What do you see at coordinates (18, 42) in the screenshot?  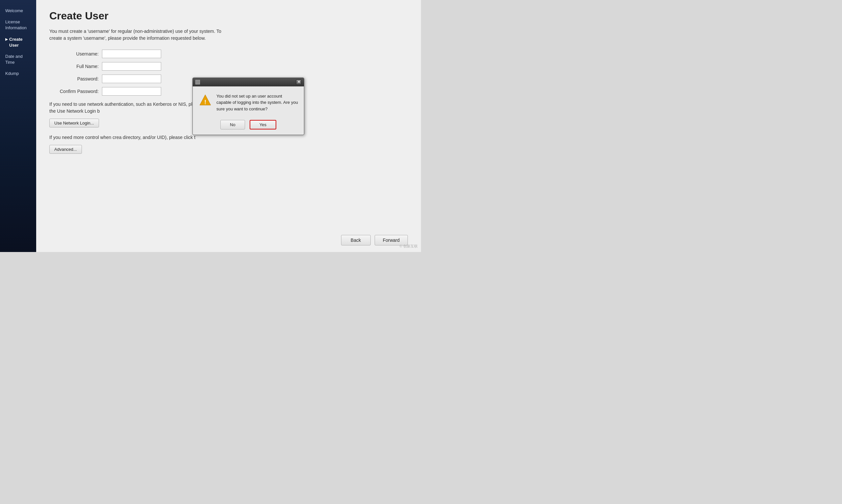 I see `sidebar-item-create-user: Create User` at bounding box center [18, 42].